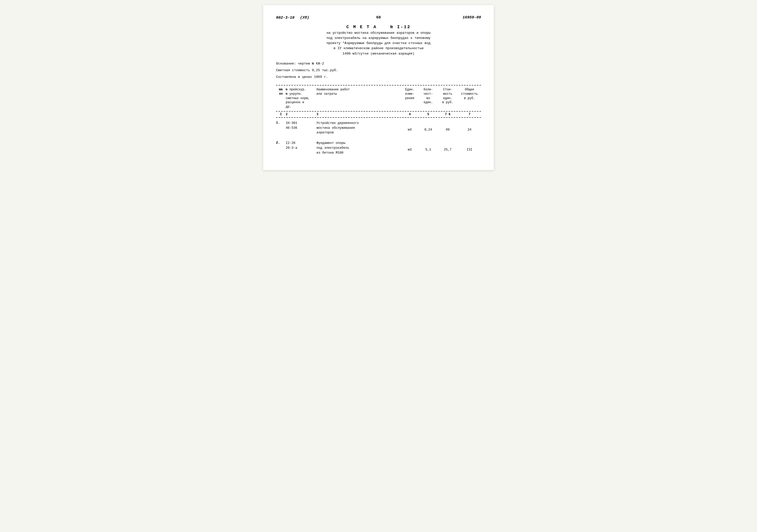  I want to click on doc-number-right: 16959-09, so click(472, 18).